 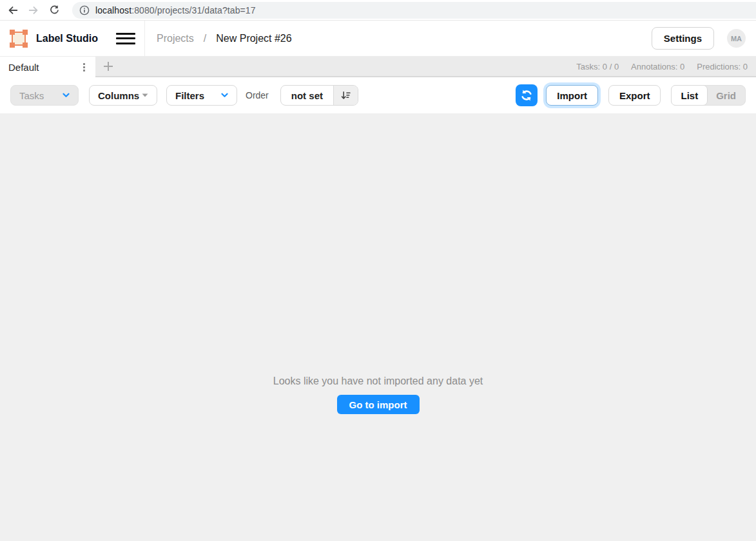 What do you see at coordinates (736, 39) in the screenshot?
I see `avatar: MA` at bounding box center [736, 39].